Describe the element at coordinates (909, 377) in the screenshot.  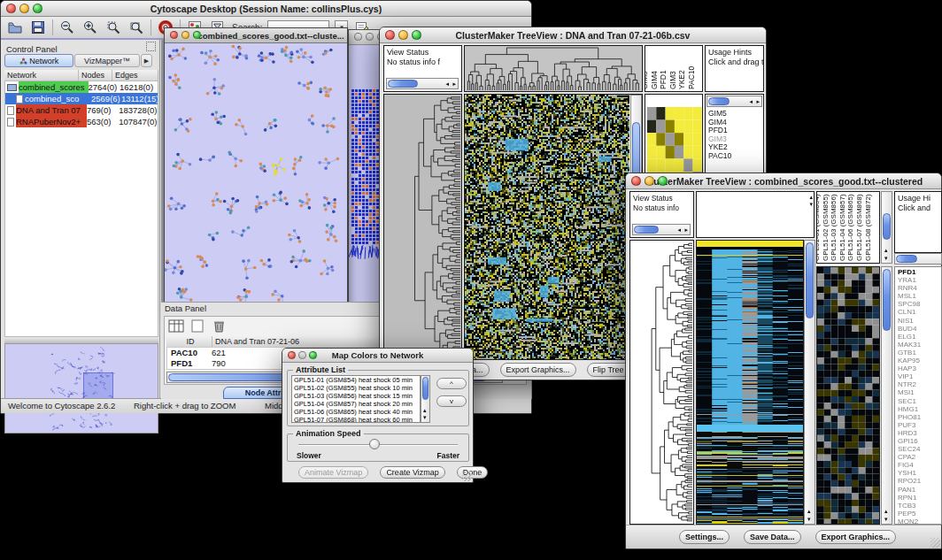
I see `gene-label: VIP1` at that location.